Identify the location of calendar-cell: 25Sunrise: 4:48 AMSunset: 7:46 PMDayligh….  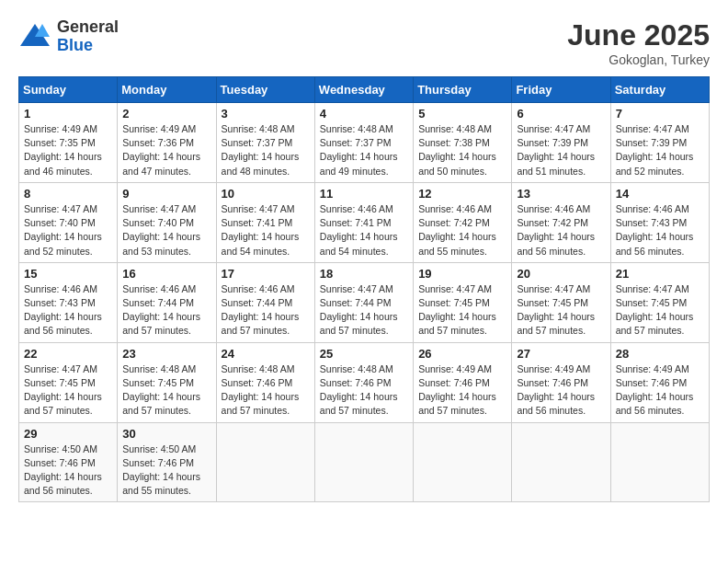
(364, 383).